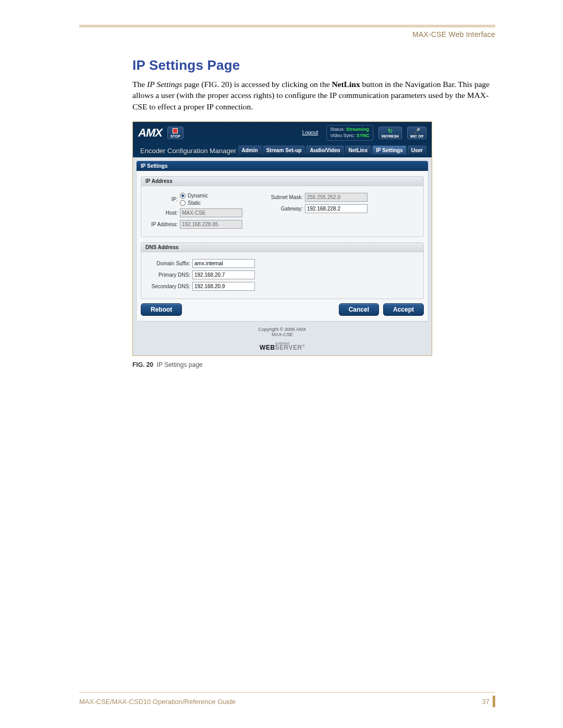 The width and height of the screenshot is (563, 728). Describe the element at coordinates (314, 95) in the screenshot. I see `body-paragraph: The IP Settings page (FIG. 20) is access…` at that location.